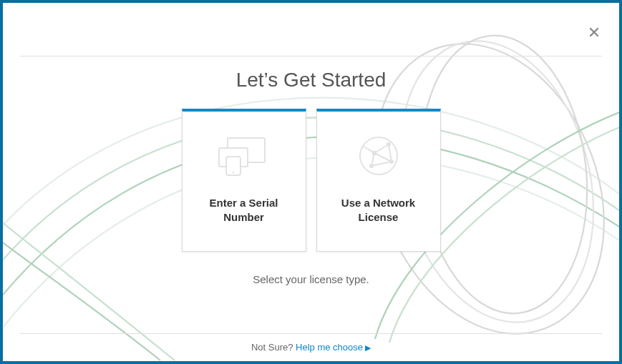  Describe the element at coordinates (244, 156) in the screenshot. I see `devices-icon` at that location.